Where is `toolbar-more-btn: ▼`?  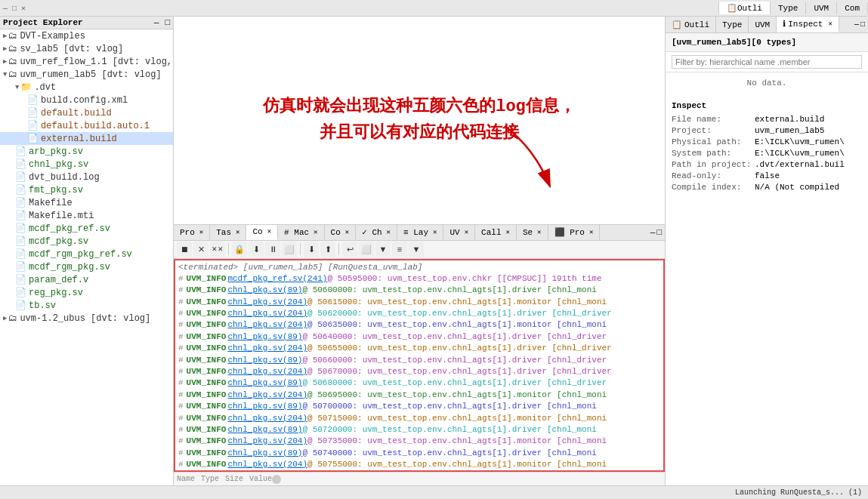 toolbar-more-btn: ▼ is located at coordinates (416, 249).